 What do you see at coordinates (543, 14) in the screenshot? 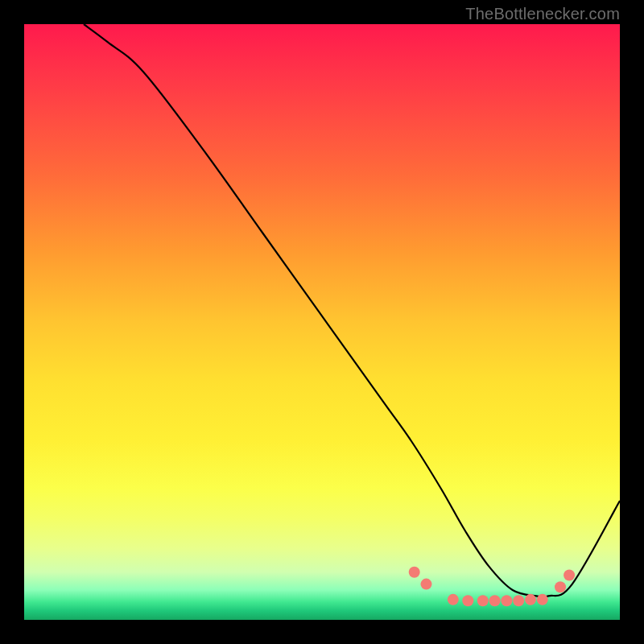
I see `attribution-text: TheBottlenecker.com` at bounding box center [543, 14].